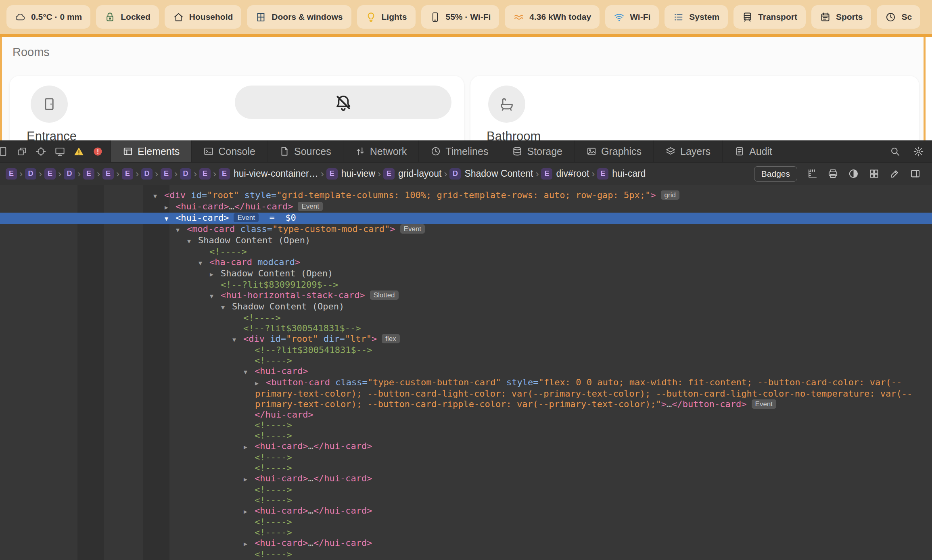 The width and height of the screenshot is (932, 560). Describe the element at coordinates (895, 173) in the screenshot. I see `pen-icon` at that location.